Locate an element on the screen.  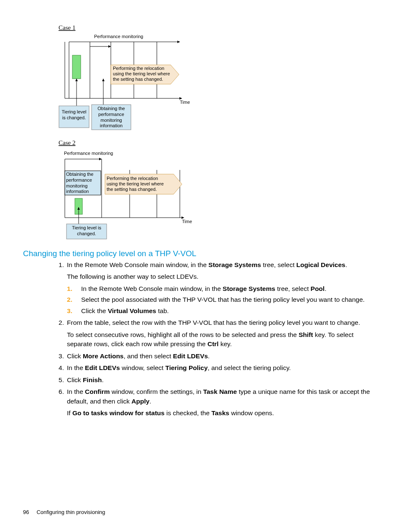
case2-label: Case 2 is located at coordinates (67, 143).